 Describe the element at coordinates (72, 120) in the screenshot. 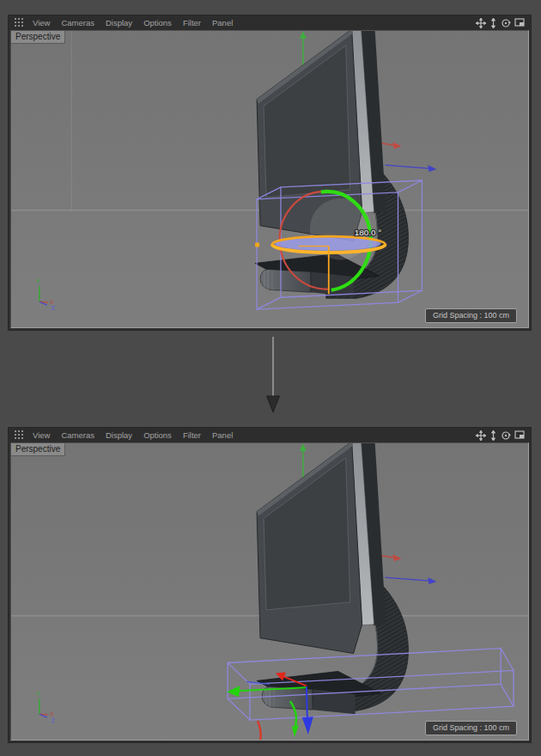

I see `vertical-grid-line` at that location.